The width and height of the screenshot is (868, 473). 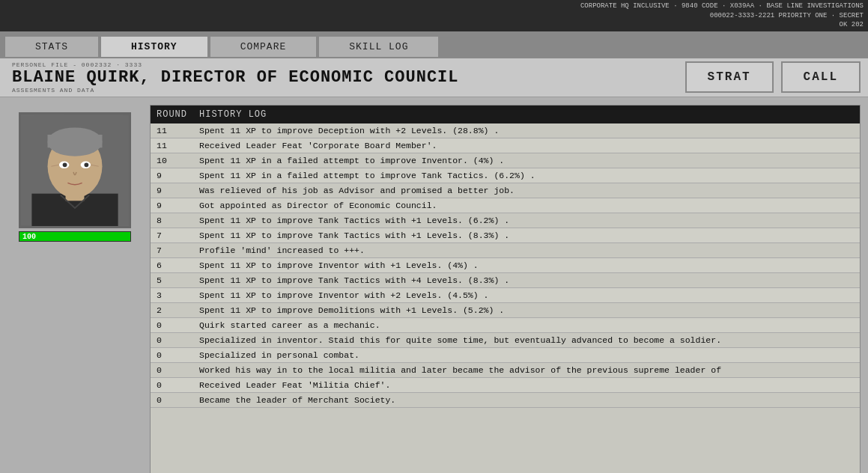 I want to click on table-row: 10Spent 11 XP in a failed attempt to imp…, so click(x=505, y=160).